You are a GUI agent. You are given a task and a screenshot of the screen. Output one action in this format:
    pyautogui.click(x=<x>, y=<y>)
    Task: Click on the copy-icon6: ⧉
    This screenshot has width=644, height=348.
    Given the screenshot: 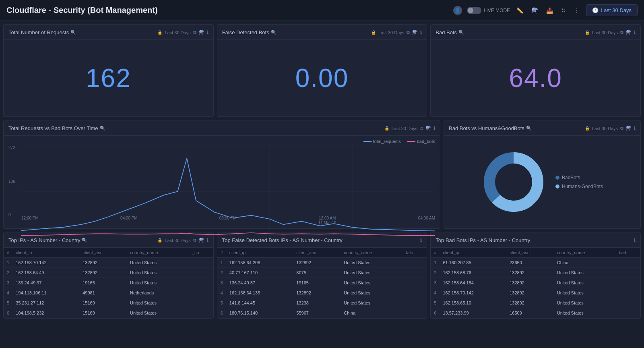 What is the action you would take?
    pyautogui.click(x=195, y=240)
    